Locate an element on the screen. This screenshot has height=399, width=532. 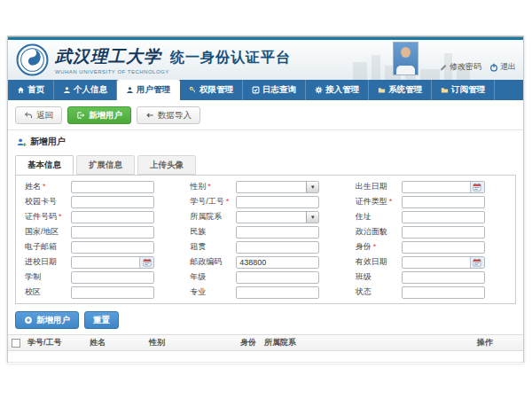
input-ethnicity is located at coordinates (278, 232).